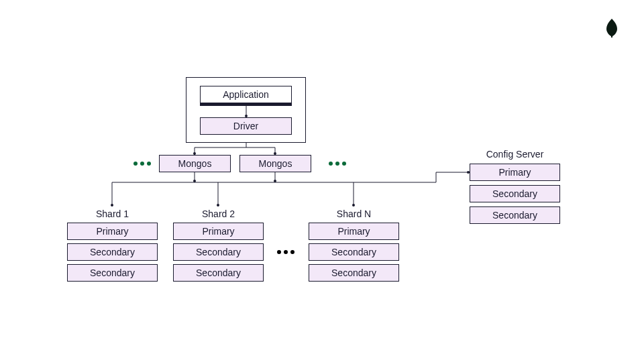 The width and height of the screenshot is (644, 362). I want to click on config-server-title: Config Server, so click(515, 154).